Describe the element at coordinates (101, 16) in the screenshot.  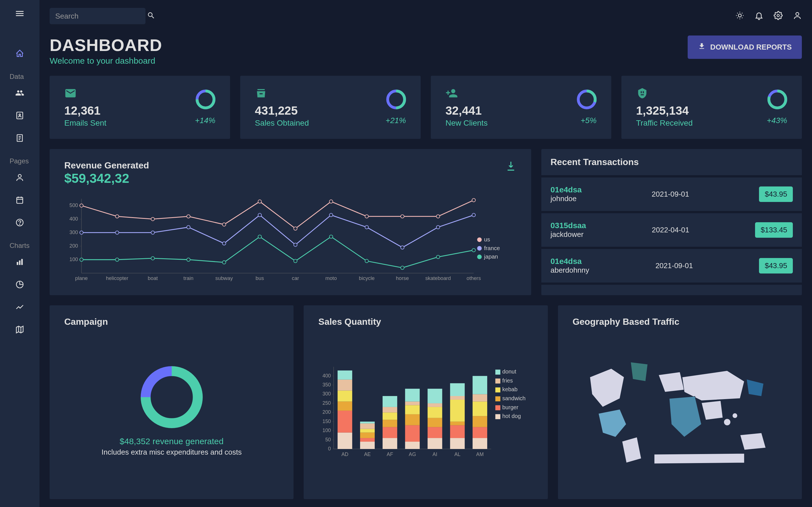
I see `search-input` at that location.